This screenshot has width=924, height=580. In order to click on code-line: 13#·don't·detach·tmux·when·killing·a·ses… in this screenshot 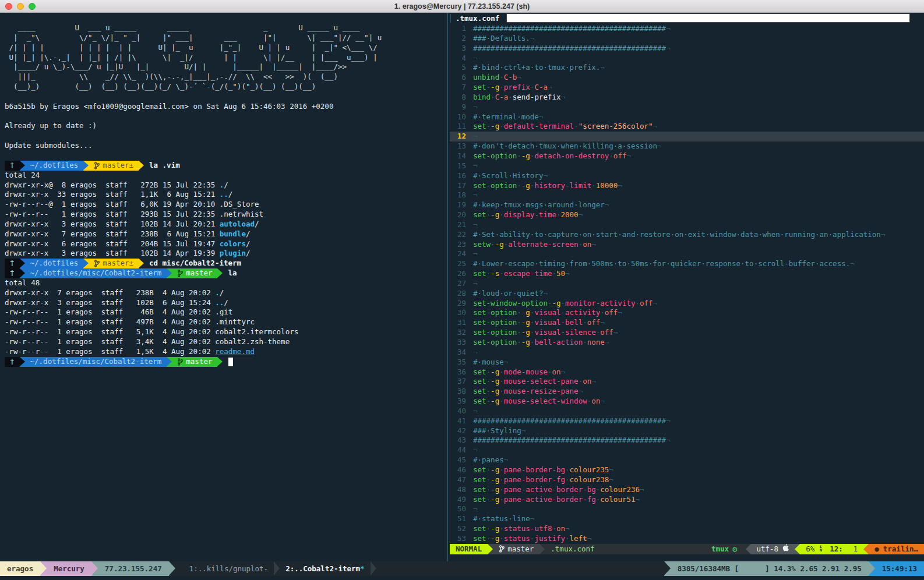, I will do `click(687, 147)`.